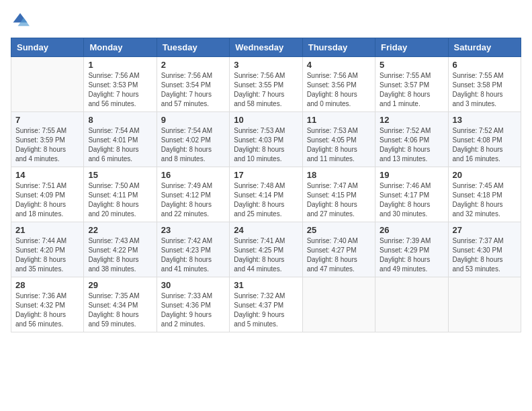 The height and width of the screenshot is (411, 532). What do you see at coordinates (266, 305) in the screenshot?
I see `day-cell: 31Sunrise: 7:32 AMSunset: 4:37 PMDayligh…` at bounding box center [266, 305].